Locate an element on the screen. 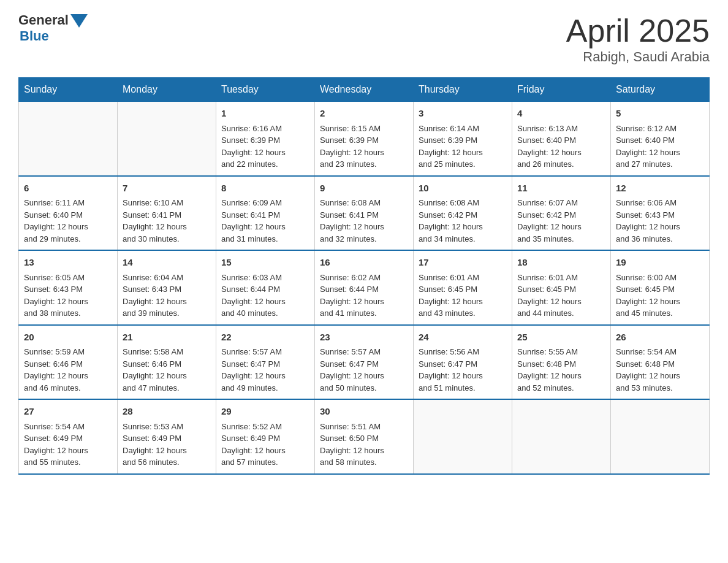  day-number: 6 is located at coordinates (68, 189).